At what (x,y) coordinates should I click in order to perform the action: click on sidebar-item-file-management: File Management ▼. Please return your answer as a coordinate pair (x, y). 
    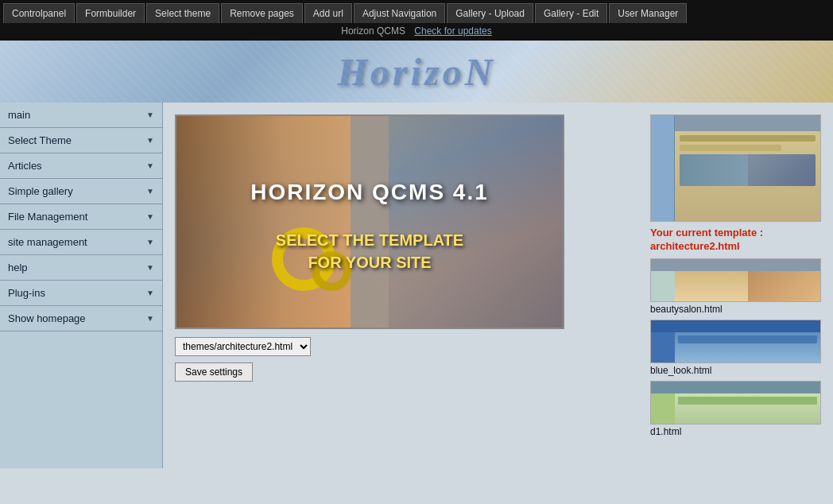
    Looking at the image, I should click on (81, 217).